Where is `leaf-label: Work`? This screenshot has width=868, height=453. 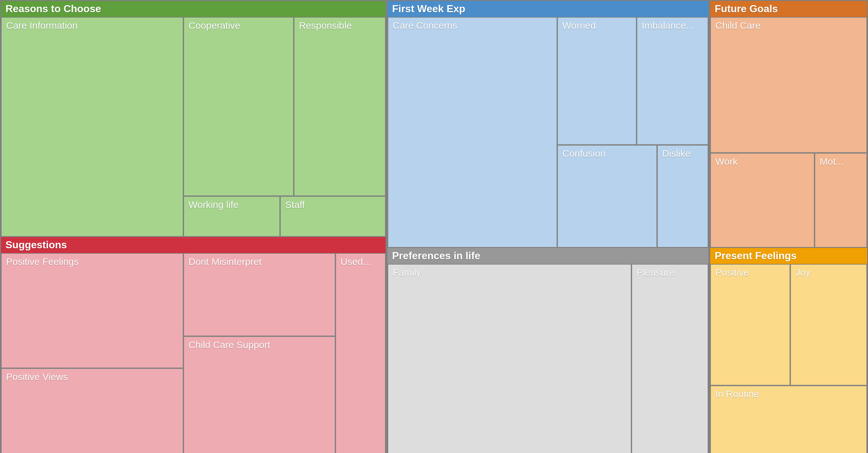
leaf-label: Work is located at coordinates (763, 162).